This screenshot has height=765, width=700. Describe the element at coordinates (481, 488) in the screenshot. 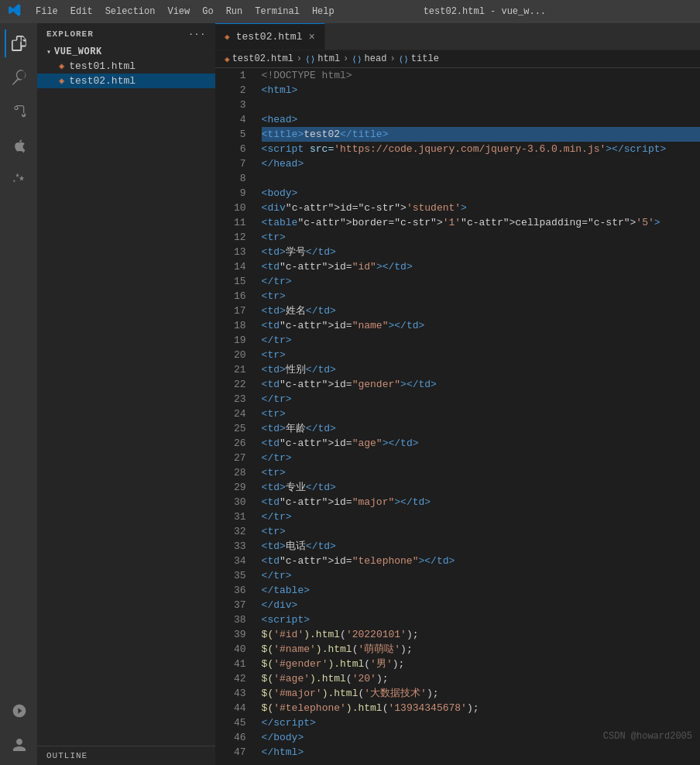

I see `table-row: <td>专业</td>` at that location.